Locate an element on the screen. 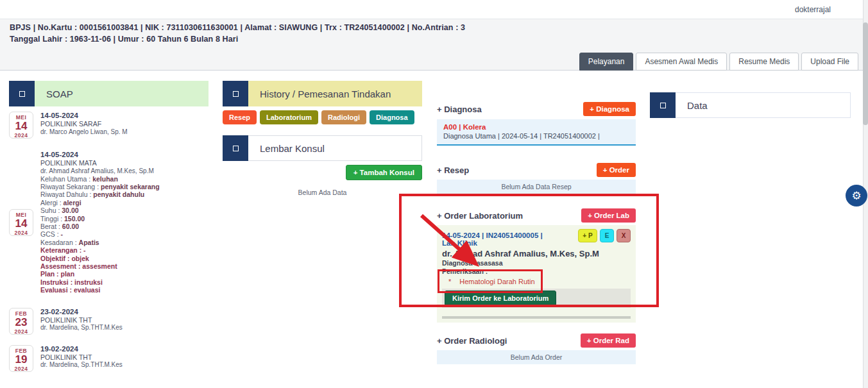 The image size is (868, 388). edit-chip-button: E is located at coordinates (607, 236).